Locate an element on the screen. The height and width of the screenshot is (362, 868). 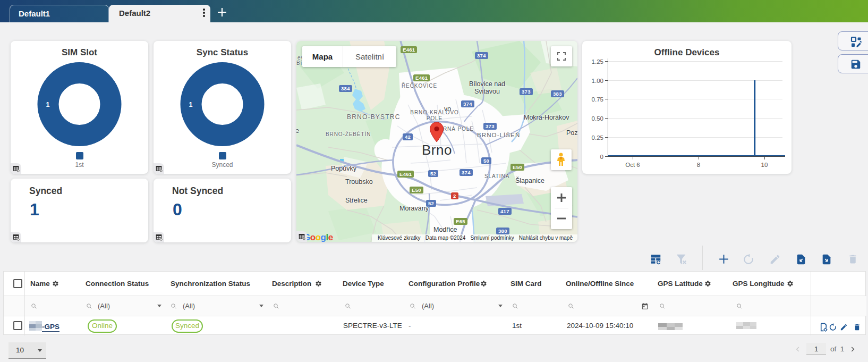
svg-text: 0.75 is located at coordinates (598, 99).